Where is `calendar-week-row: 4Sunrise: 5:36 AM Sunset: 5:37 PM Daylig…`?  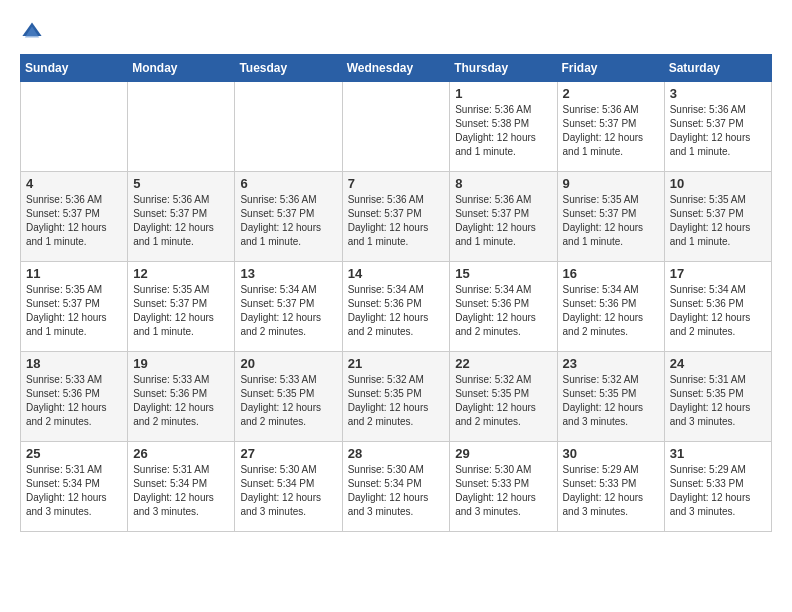 calendar-week-row: 4Sunrise: 5:36 AM Sunset: 5:37 PM Daylig… is located at coordinates (396, 217).